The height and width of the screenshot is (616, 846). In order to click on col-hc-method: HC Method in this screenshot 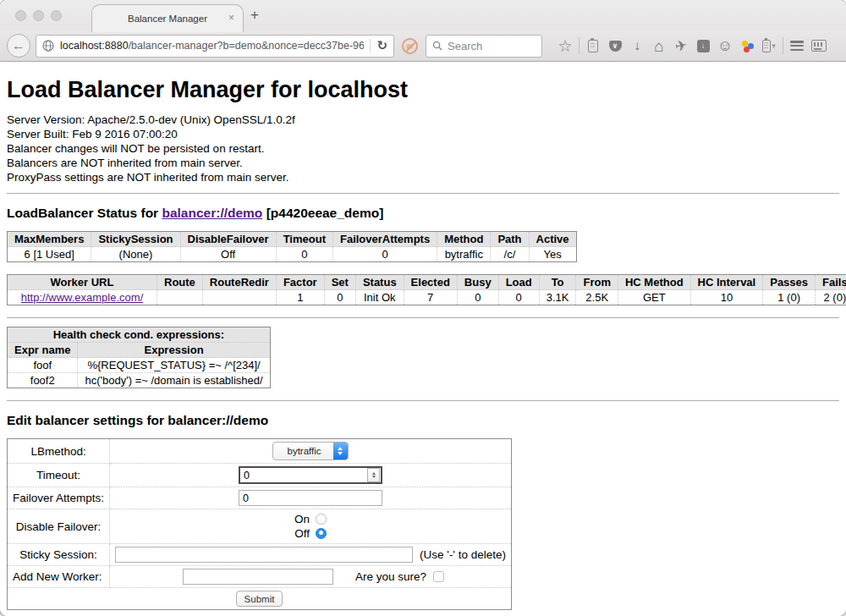, I will do `click(654, 283)`.